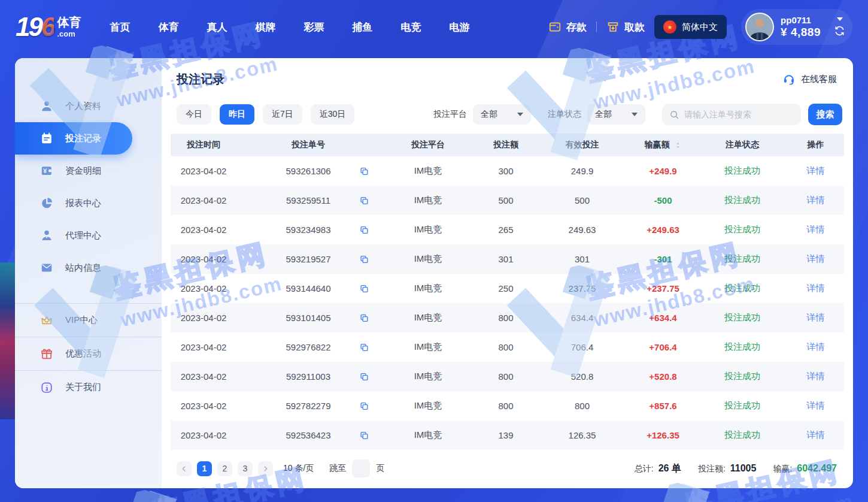  I want to click on nav-item-6: 捕鱼, so click(362, 28).